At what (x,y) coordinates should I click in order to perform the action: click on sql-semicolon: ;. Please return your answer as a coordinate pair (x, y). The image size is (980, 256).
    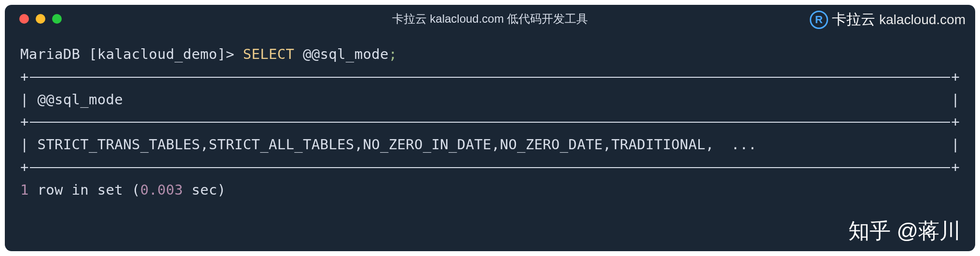
    Looking at the image, I should click on (393, 54).